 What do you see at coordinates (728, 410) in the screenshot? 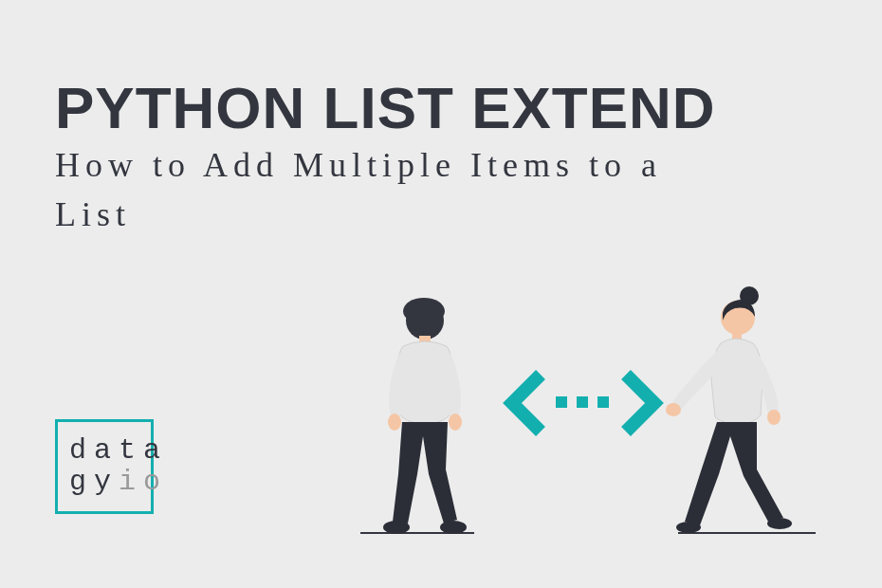
I see `person-right-icon` at bounding box center [728, 410].